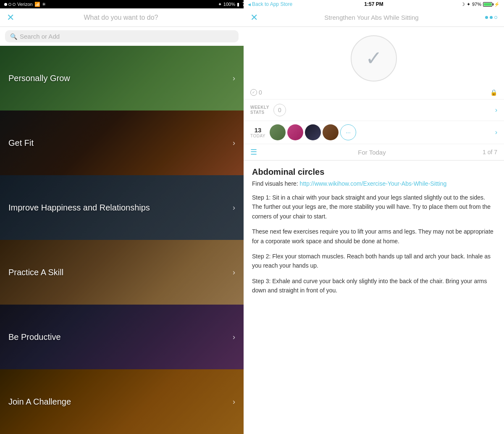  I want to click on content-link: http://www.wikihow.com/Exercise-Your-Abs…, so click(373, 184).